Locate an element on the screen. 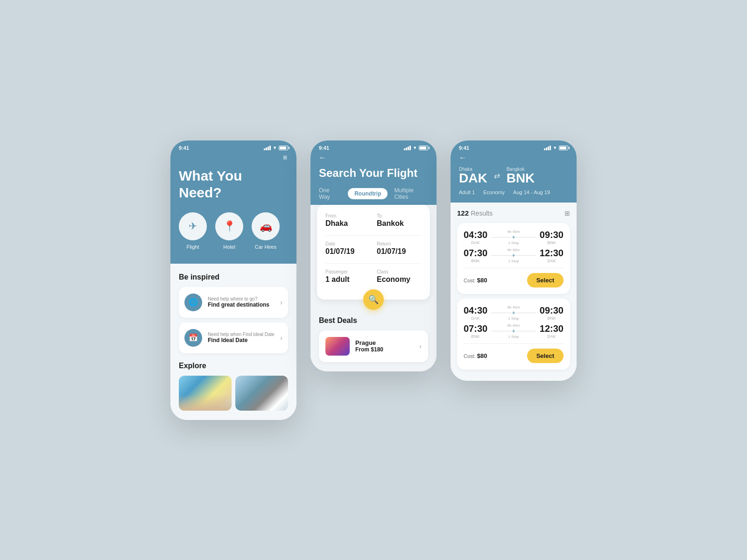 This screenshot has height=560, width=747. deal-prague: Prague From $180 › is located at coordinates (374, 346).